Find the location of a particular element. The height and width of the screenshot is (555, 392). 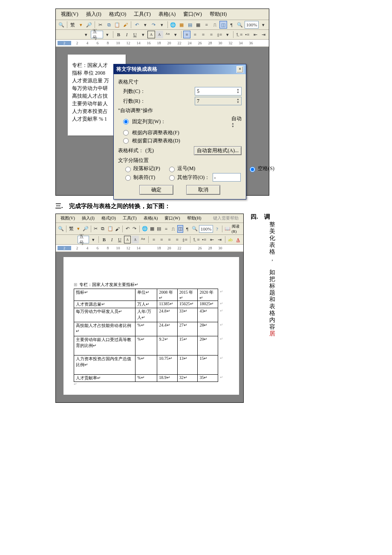

close-button: × is located at coordinates (240, 69).